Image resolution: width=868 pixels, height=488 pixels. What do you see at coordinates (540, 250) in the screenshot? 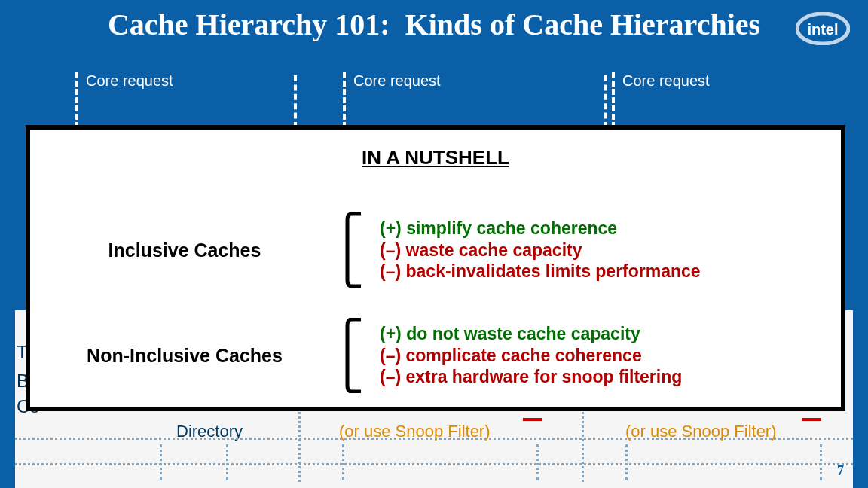
I see `inclusive-con-1: (–) waste cache capacity` at bounding box center [540, 250].